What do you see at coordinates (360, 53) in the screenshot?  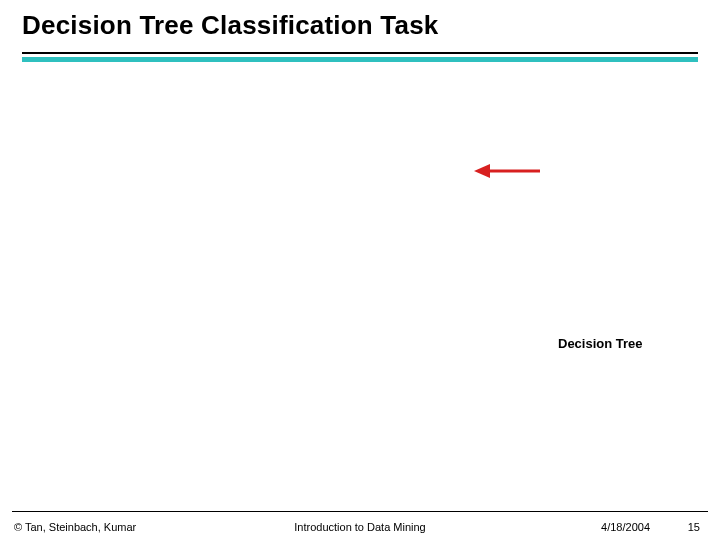 I see `rule-black` at bounding box center [360, 53].